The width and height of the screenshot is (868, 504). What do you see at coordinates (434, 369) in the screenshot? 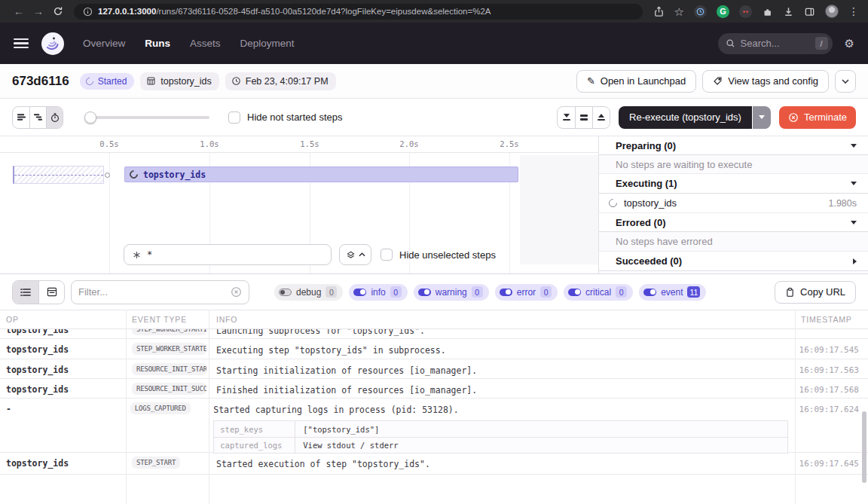
I see `log-row: topstory_ids RESOURCE_INIT_STAR… Startin…` at bounding box center [434, 369].